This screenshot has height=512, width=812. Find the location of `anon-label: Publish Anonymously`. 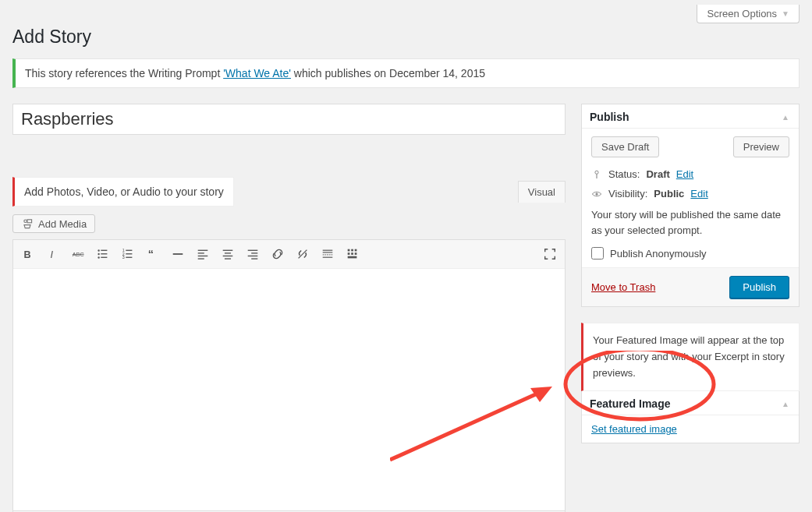

anon-label: Publish Anonymously is located at coordinates (658, 254).